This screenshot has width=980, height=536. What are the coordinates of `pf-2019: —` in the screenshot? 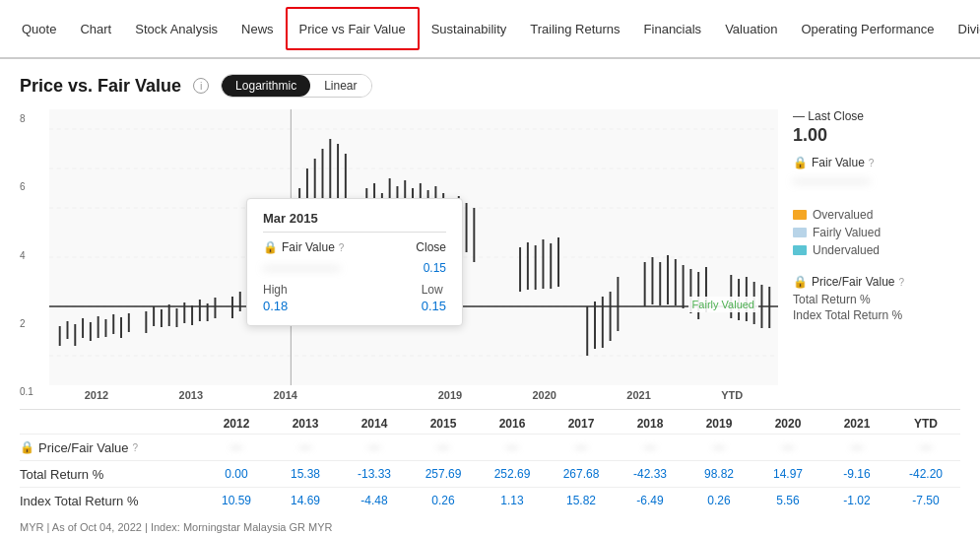 It's located at (719, 447).